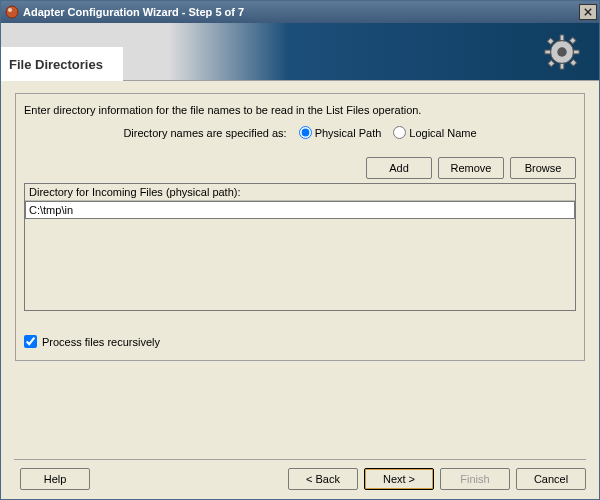 This screenshot has height=500, width=600. I want to click on directory-button-row: Add Remove Browse, so click(300, 168).